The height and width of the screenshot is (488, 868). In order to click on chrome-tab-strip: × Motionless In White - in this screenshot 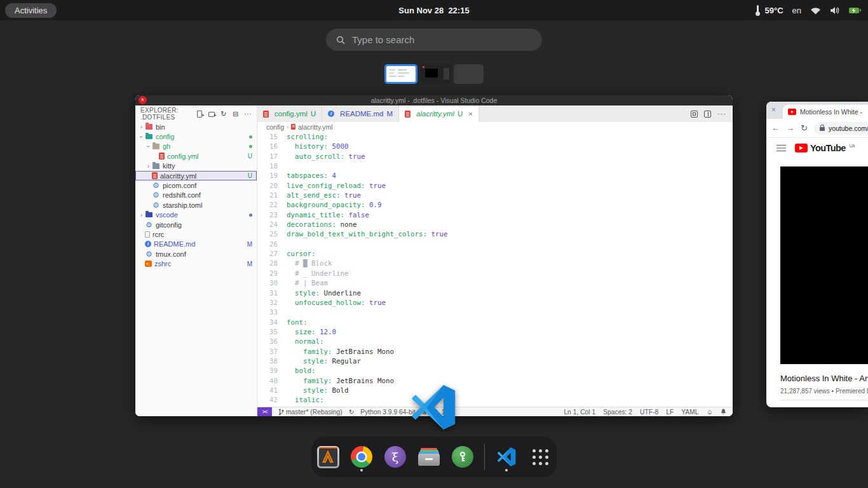, I will do `click(817, 111)`.